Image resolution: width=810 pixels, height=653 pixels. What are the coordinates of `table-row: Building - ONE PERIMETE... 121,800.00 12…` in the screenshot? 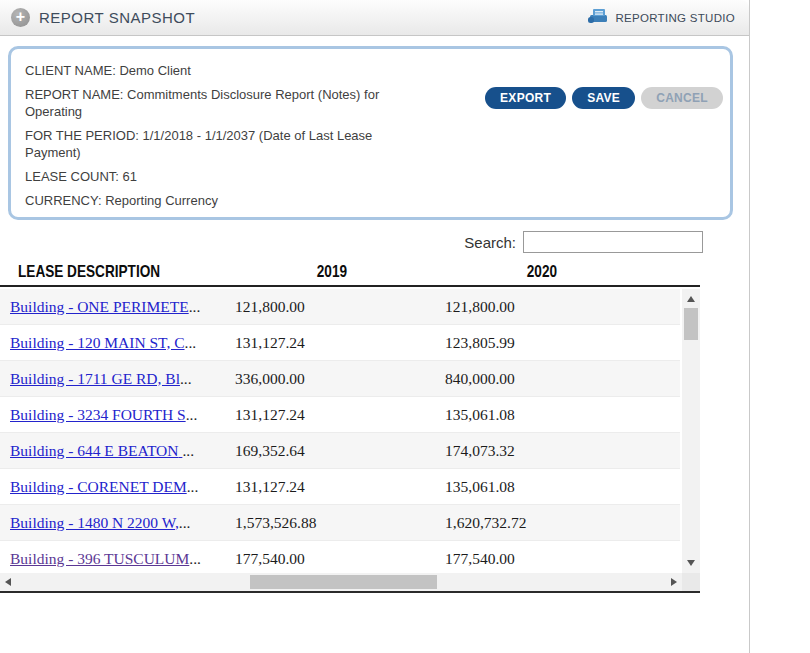 It's located at (340, 307).